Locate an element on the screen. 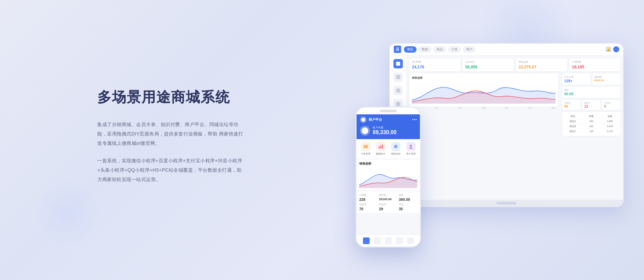 This screenshot has width=644, height=280. table-row: 商品B 180 3,240 is located at coordinates (591, 127).